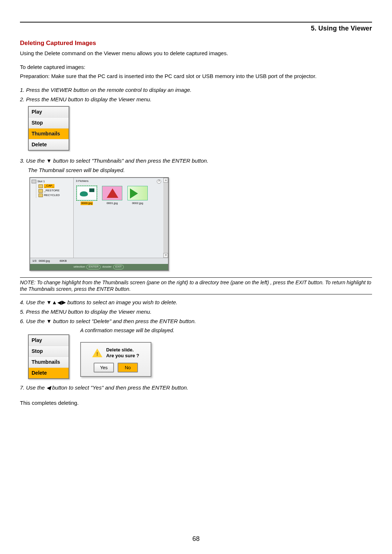 The image size is (392, 554). I want to click on dialog-message: Delete slide. Are you sure ?, so click(123, 353).